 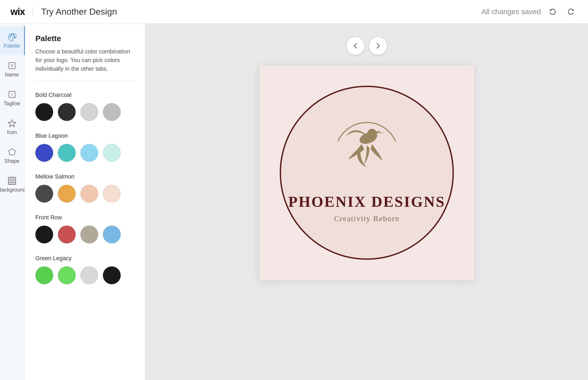 I want to click on sidebar-item-background: Background, so click(x=13, y=185).